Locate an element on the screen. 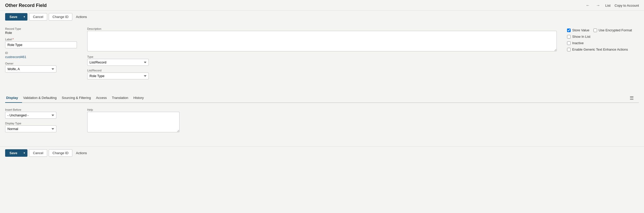 This screenshot has height=213, width=644. save-dropdown-button-bottom: ▾ is located at coordinates (24, 153).